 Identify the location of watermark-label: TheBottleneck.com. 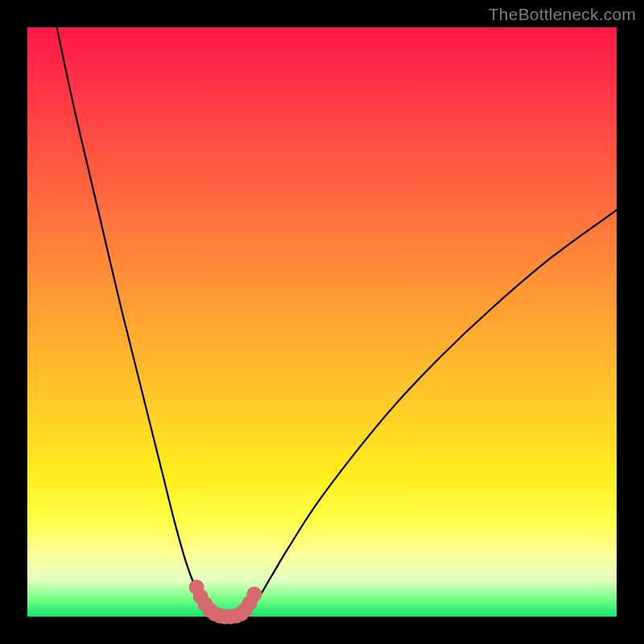
(562, 14).